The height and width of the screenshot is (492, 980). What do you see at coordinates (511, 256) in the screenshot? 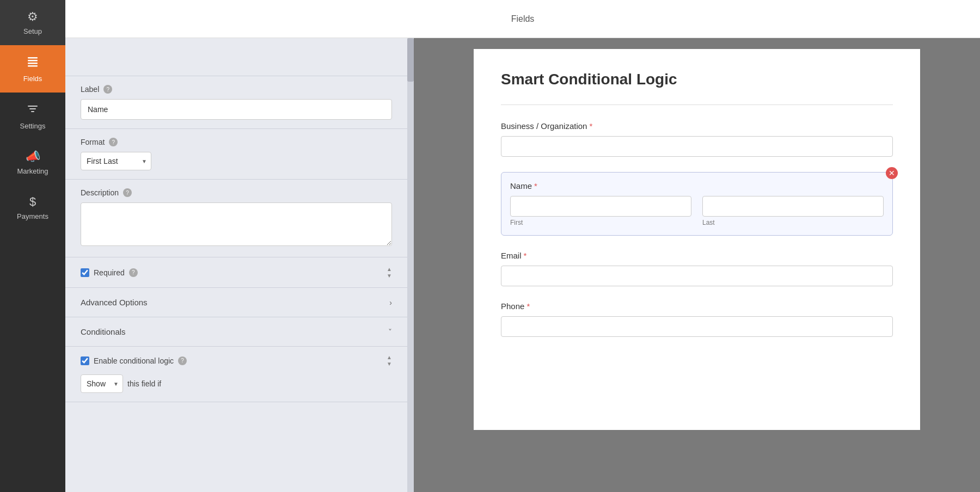
I see `email-label-text: Email` at bounding box center [511, 256].